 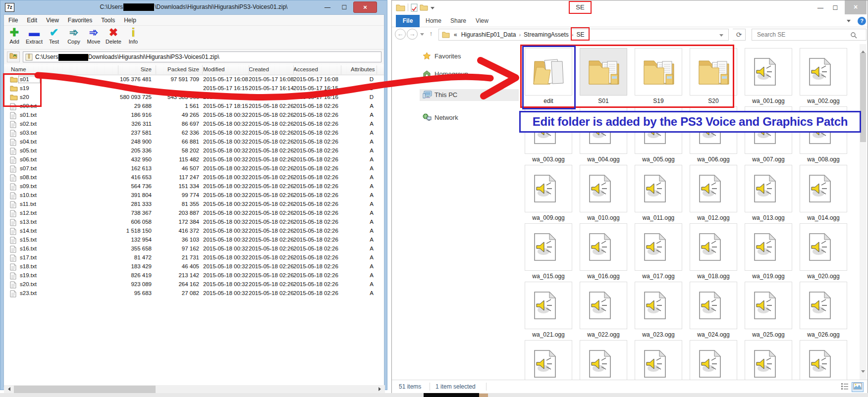 I want to click on sevenzip-titlebar: 7z C:\Users\Downloads\Higurashi\Higurash…, so click(x=194, y=7).